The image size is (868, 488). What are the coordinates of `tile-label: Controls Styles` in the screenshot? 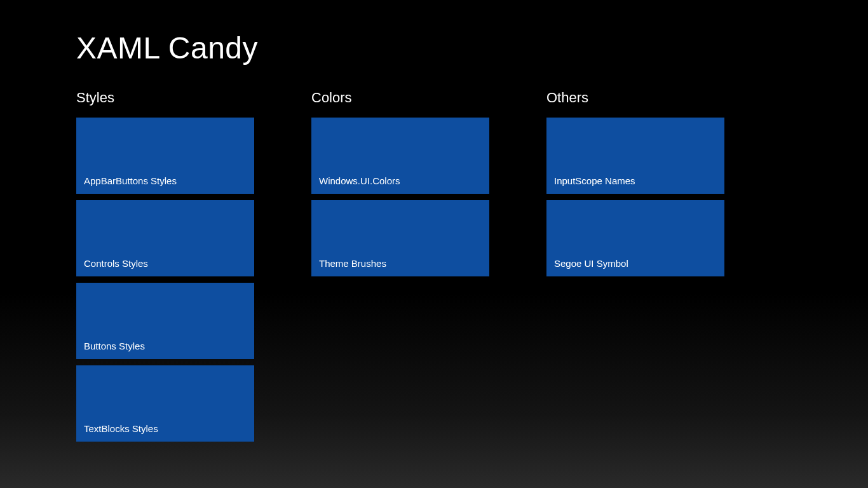 It's located at (116, 263).